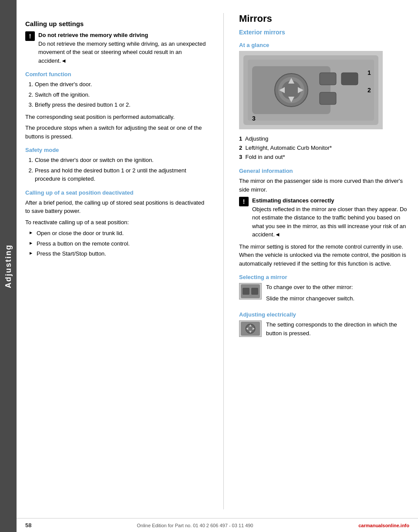 This screenshot has height=532, width=418. What do you see at coordinates (122, 52) in the screenshot?
I see `warning-body: Do not retrieve the memory setting while…` at bounding box center [122, 52].